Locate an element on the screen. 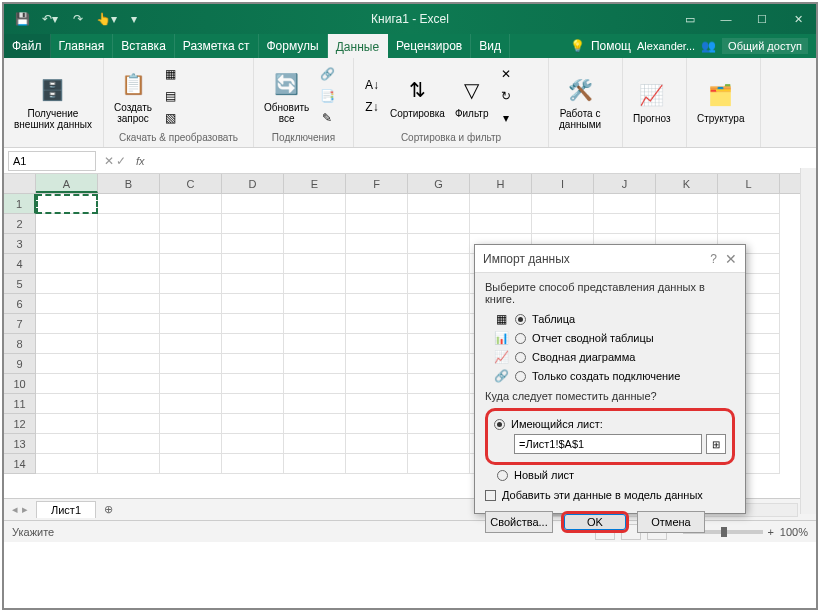  col-header: A is located at coordinates (67, 184).